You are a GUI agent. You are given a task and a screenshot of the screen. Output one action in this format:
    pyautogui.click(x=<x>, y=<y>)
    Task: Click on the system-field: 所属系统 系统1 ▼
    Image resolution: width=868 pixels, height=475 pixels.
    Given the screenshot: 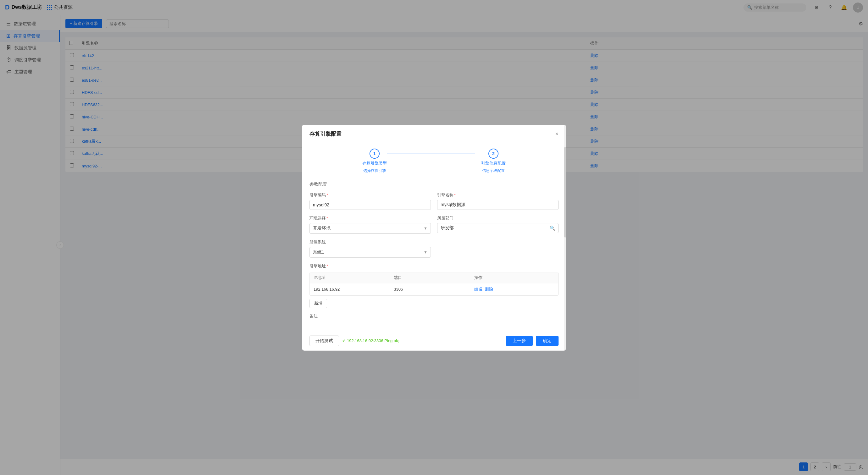 What is the action you would take?
    pyautogui.click(x=370, y=248)
    